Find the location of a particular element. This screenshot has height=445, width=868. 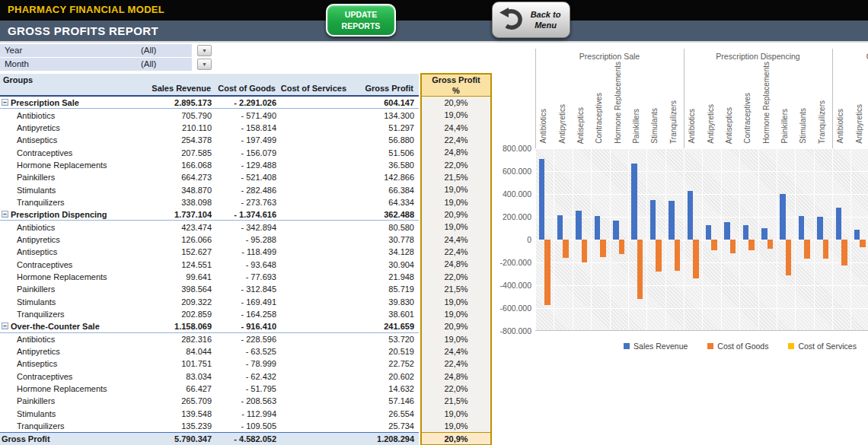

gross-profit-pct-value: 24,8% is located at coordinates (456, 152).